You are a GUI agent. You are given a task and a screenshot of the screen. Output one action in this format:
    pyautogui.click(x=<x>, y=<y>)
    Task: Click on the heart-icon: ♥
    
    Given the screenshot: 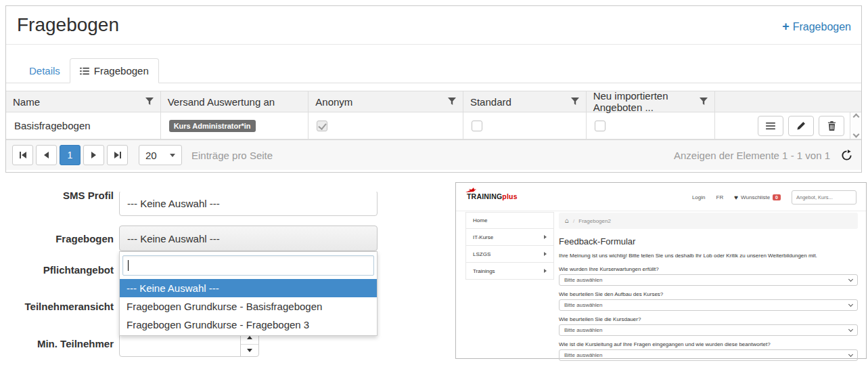 What is the action you would take?
    pyautogui.click(x=736, y=198)
    